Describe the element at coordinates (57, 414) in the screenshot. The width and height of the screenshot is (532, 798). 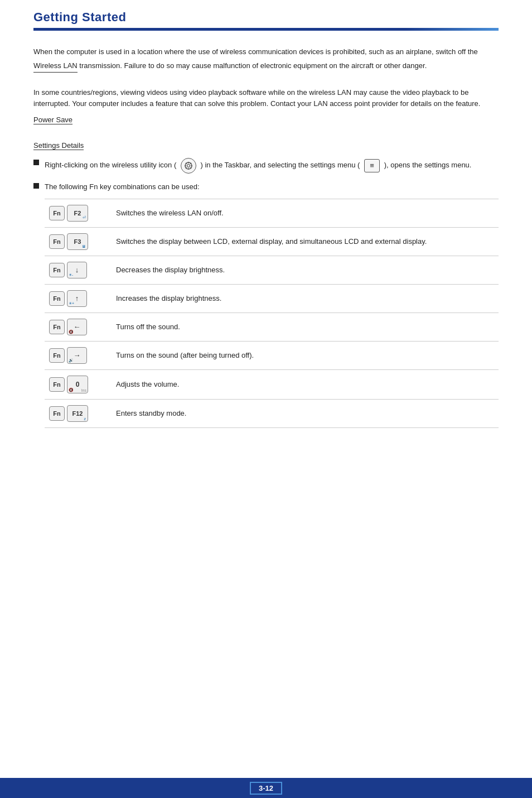
I see `fn-key-8: Fn` at that location.